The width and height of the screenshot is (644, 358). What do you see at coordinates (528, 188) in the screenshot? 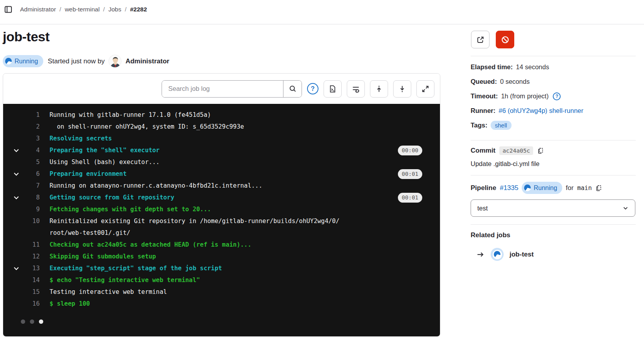
I see `status-running-icon` at bounding box center [528, 188].